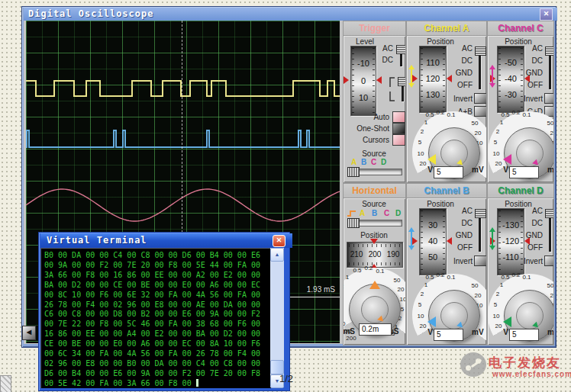 This screenshot has height=392, width=571. I want to click on channel-b-gain-knob-scale-label: 20, so click(478, 296).